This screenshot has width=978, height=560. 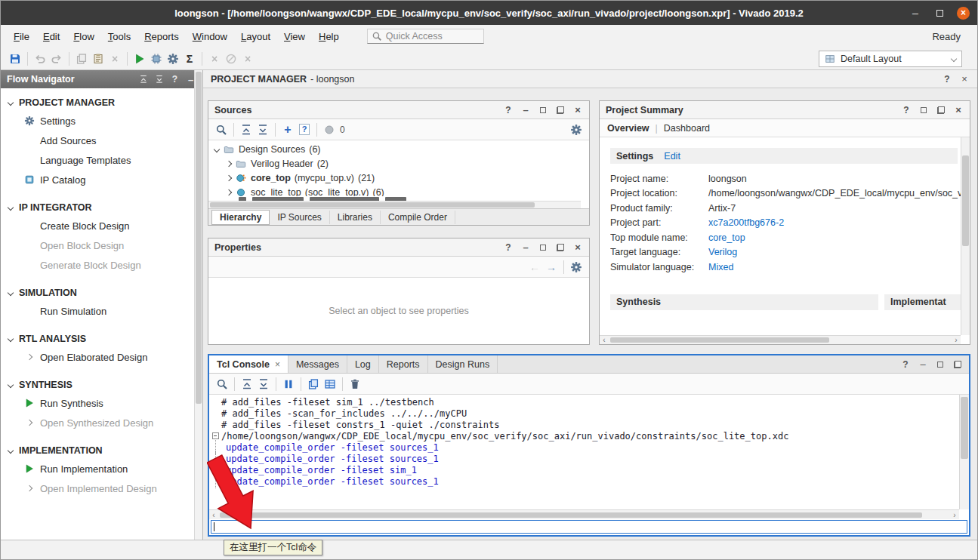 I want to click on flow-item-ip-catalog: IP Catalog, so click(x=101, y=180).